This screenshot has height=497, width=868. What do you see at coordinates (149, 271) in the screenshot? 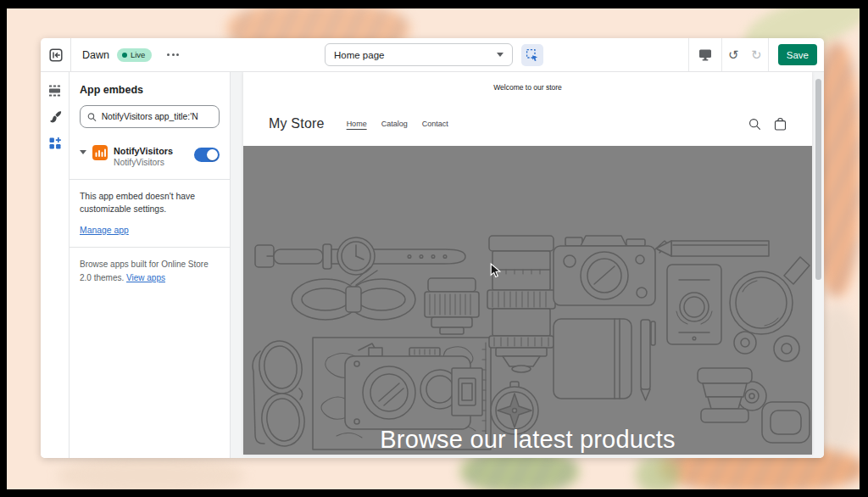
I see `browse-apps-text: Browse apps built for Online Store 2.0 t…` at bounding box center [149, 271].